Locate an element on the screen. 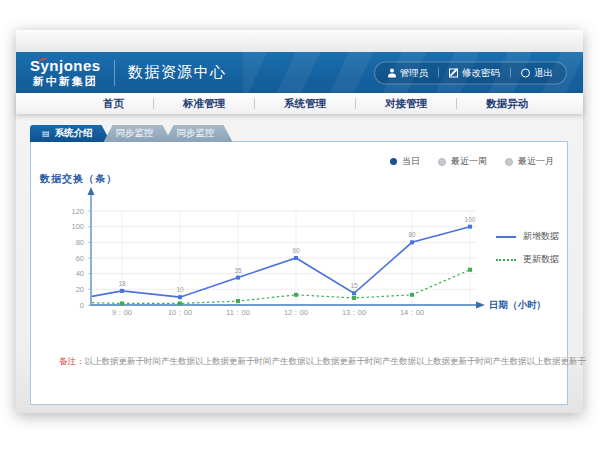  svg-text: 35 is located at coordinates (238, 270).